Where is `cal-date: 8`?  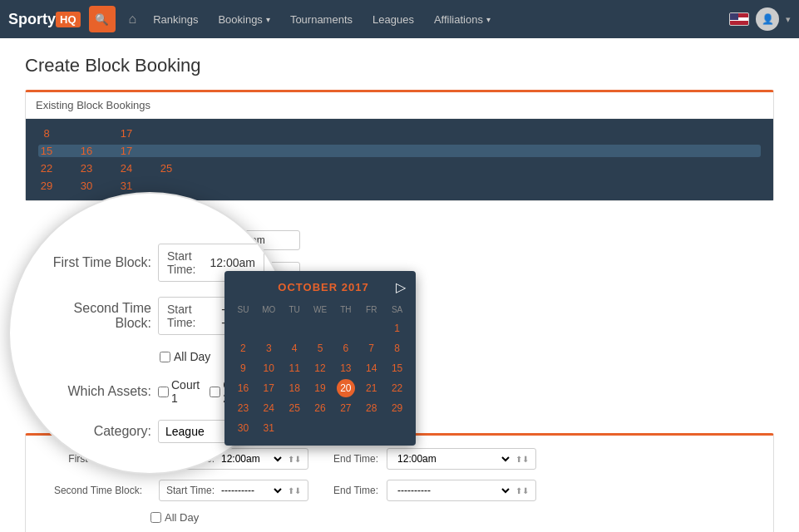
cal-date: 8 is located at coordinates (47, 133).